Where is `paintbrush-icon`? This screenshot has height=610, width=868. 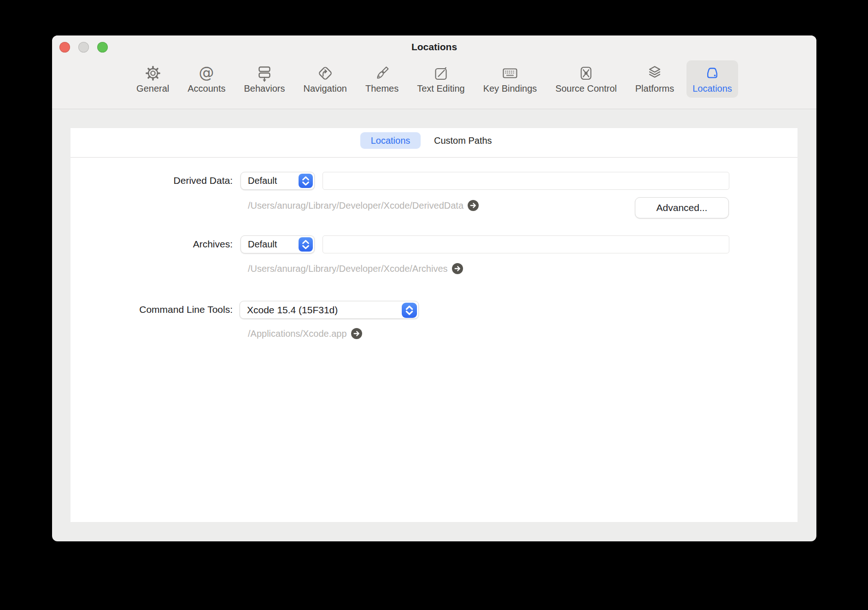 paintbrush-icon is located at coordinates (382, 73).